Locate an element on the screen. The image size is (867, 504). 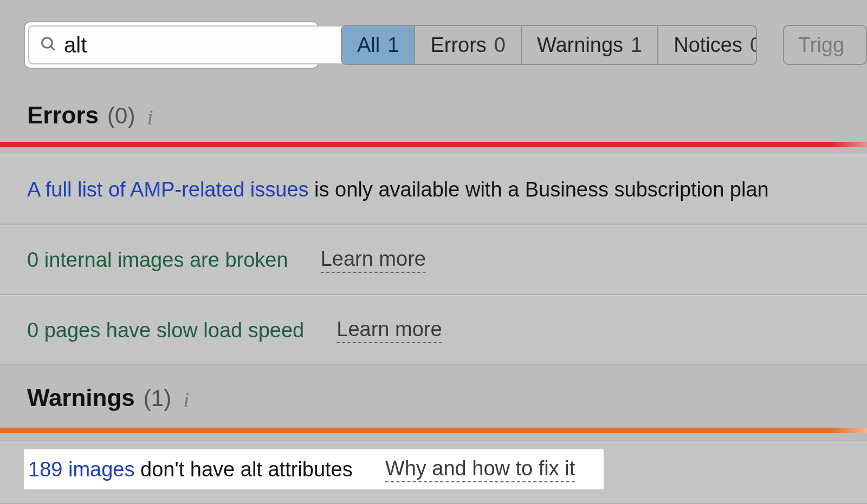
highlighted-issue: 189 images don't have alt attributes Why… is located at coordinates (314, 469).